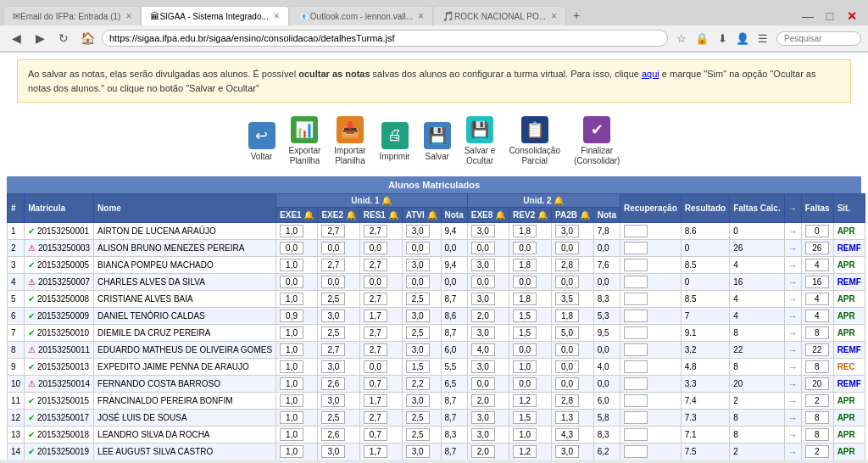 The height and width of the screenshot is (463, 868). I want to click on exportar-button: 📊 ExportarPlanilha, so click(305, 141).